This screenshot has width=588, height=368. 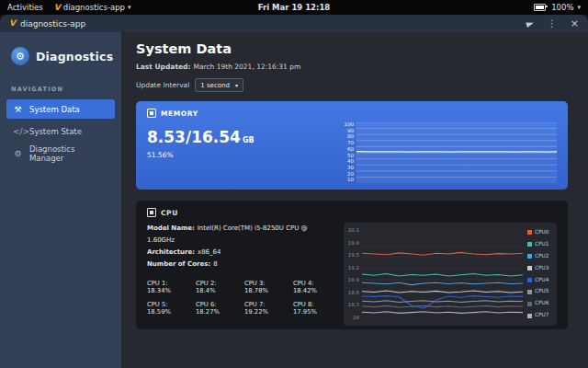 I want to click on legend-item: CPU4, so click(x=539, y=281).